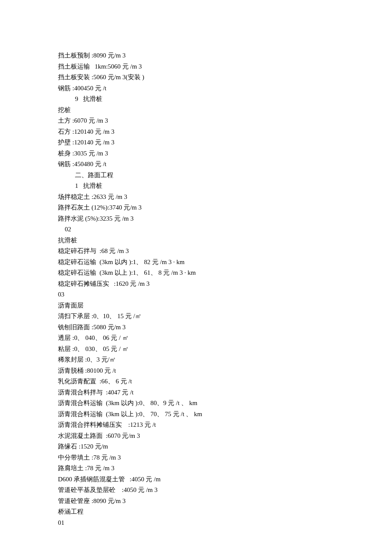 This screenshot has width=392, height=555. What do you see at coordinates (196, 132) in the screenshot?
I see `text-line: 石方 :120140 元 /m 3` at bounding box center [196, 132].